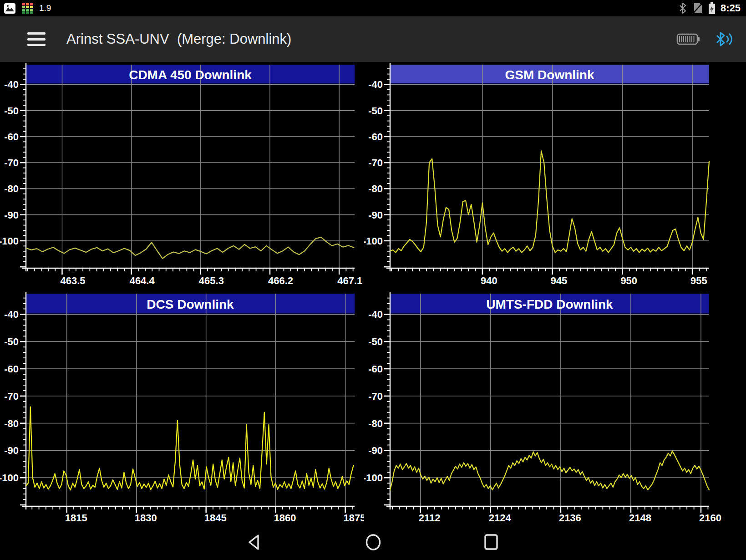 The image size is (746, 560). I want to click on svg-text: 1830, so click(146, 518).